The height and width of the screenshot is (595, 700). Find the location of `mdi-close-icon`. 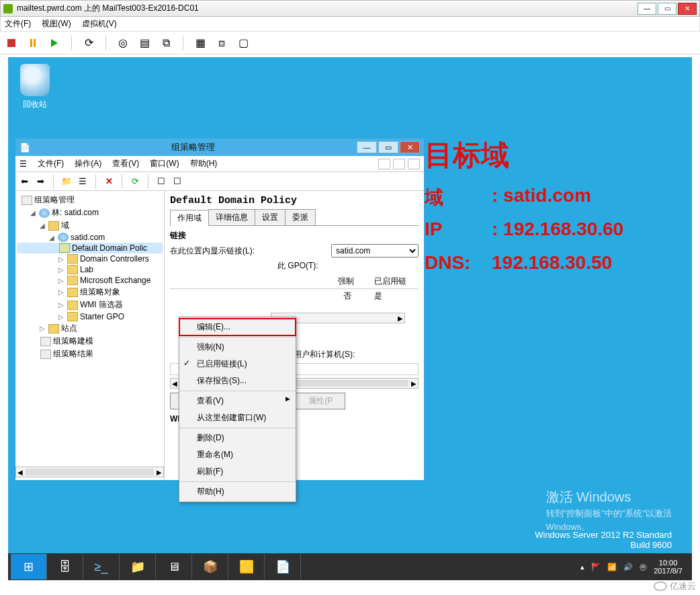

mdi-close-icon is located at coordinates (414, 164).